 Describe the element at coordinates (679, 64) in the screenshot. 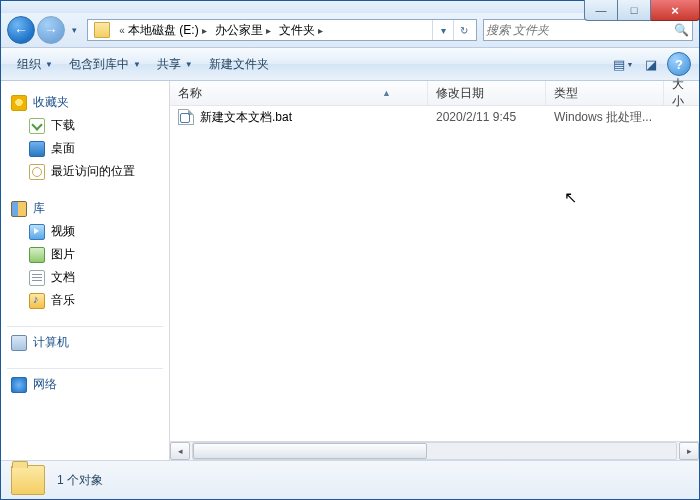

I see `help-button: ?` at that location.